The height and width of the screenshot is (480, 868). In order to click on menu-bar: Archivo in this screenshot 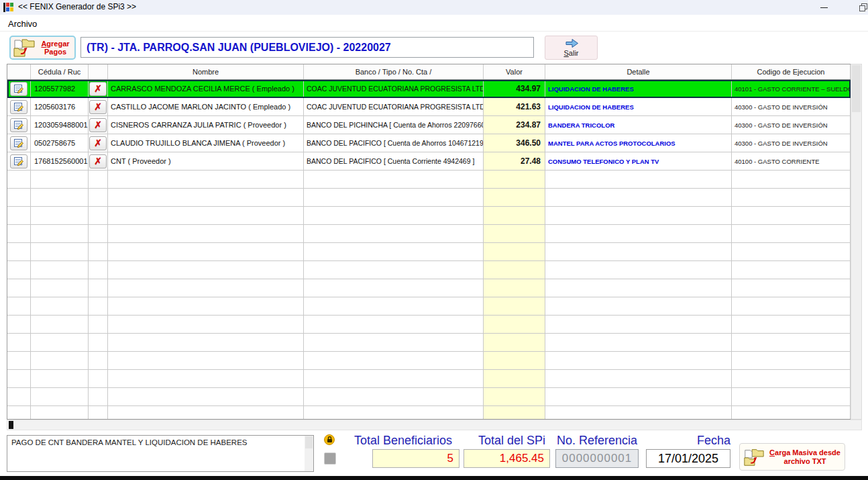, I will do `click(434, 23)`.